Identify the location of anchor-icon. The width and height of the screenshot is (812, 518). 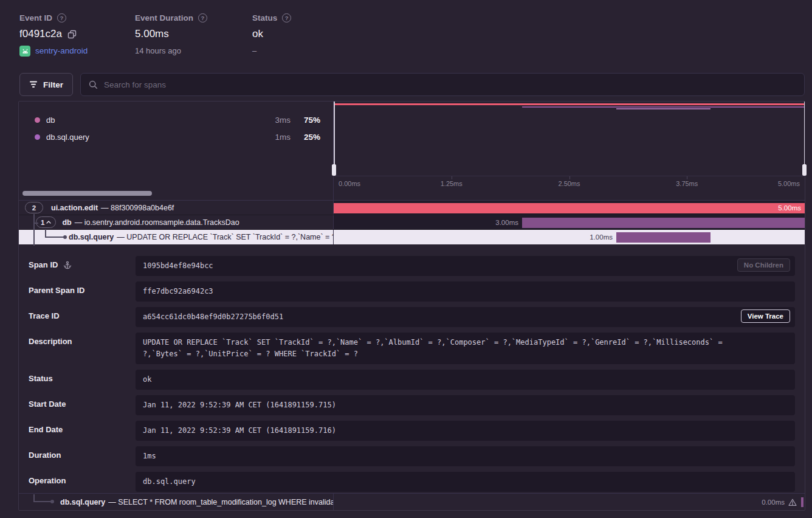
(67, 265).